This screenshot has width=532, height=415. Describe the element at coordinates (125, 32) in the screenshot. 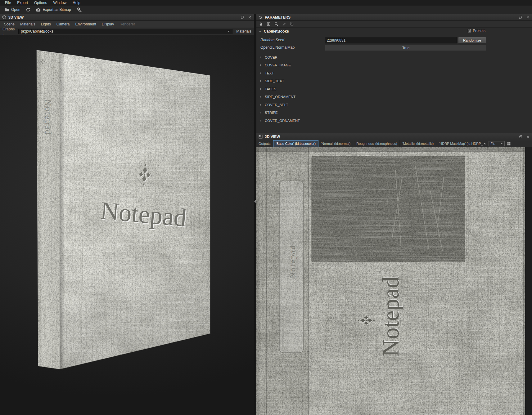

I see `graphs-dropdown: pkg://CabinetBooks` at that location.